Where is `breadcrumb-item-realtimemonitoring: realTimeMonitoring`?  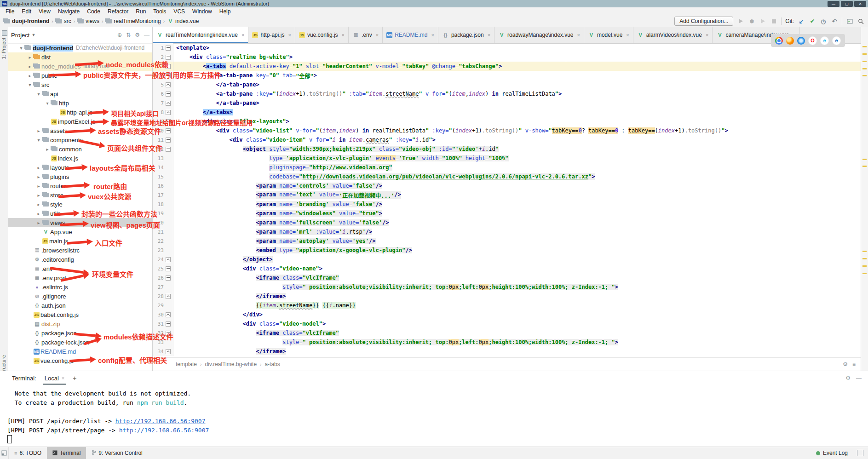
breadcrumb-item-realtimemonitoring: realTimeMonitoring is located at coordinates (137, 21).